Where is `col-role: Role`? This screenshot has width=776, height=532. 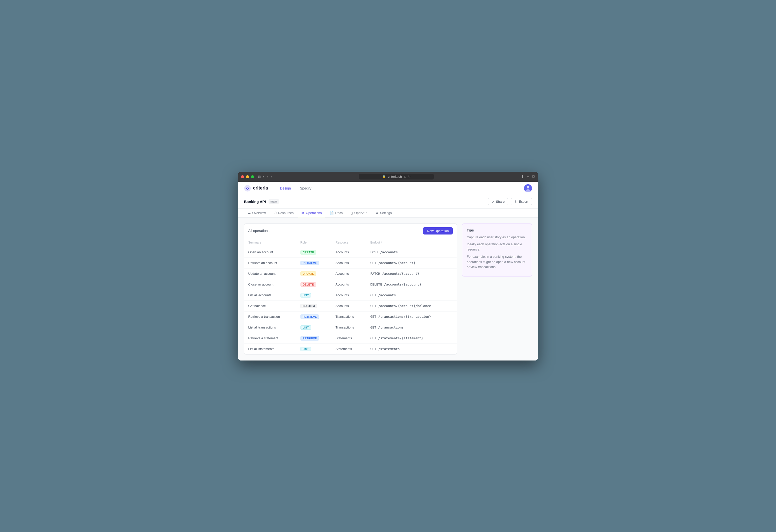
col-role: Role is located at coordinates (314, 242).